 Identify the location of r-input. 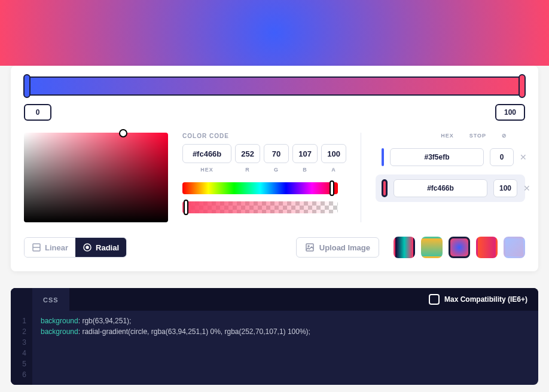
(248, 154).